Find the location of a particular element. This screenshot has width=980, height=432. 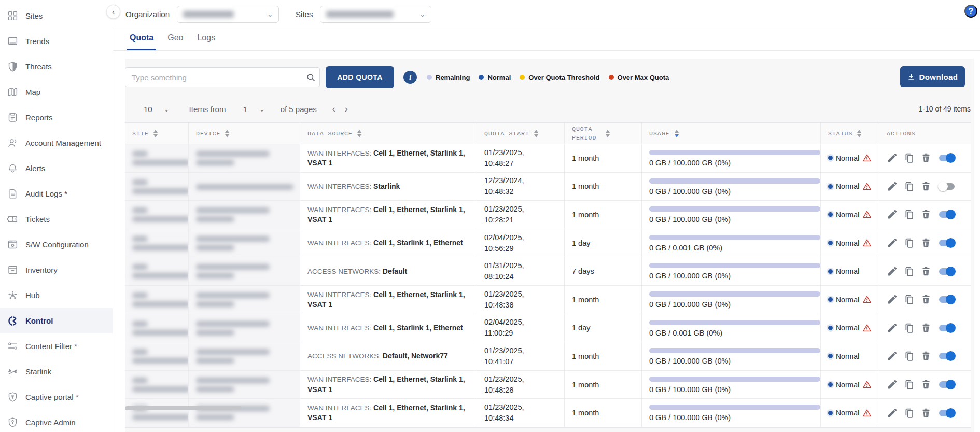

prev-page-button: ‹ is located at coordinates (334, 109).